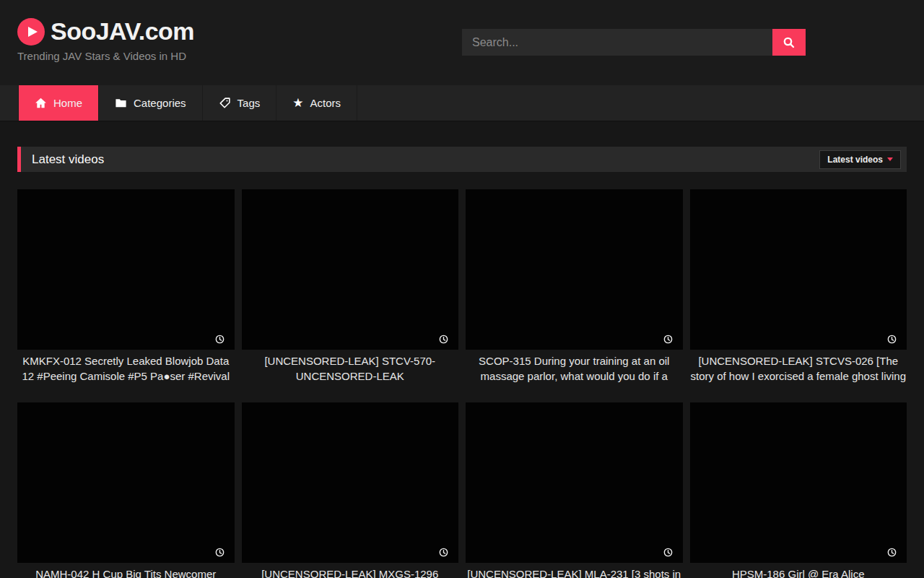 The image size is (924, 578). Describe the element at coordinates (575, 490) in the screenshot. I see `video-card: [UNCENSORED-LEAK] MLA-231 [3 shots in` at that location.